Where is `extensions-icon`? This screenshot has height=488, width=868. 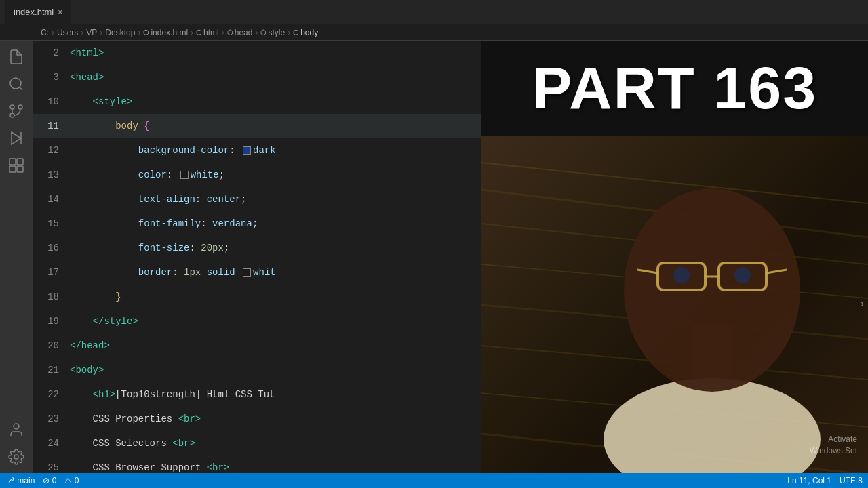 extensions-icon is located at coordinates (16, 165).